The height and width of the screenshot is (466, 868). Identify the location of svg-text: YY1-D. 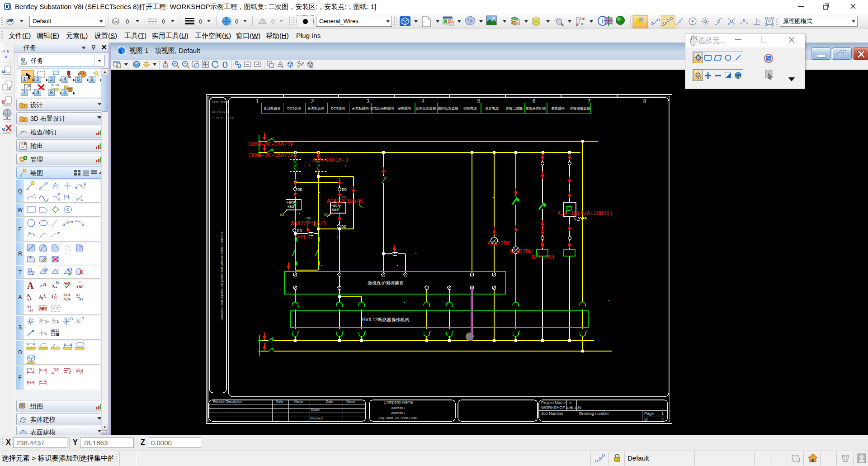
(304, 238).